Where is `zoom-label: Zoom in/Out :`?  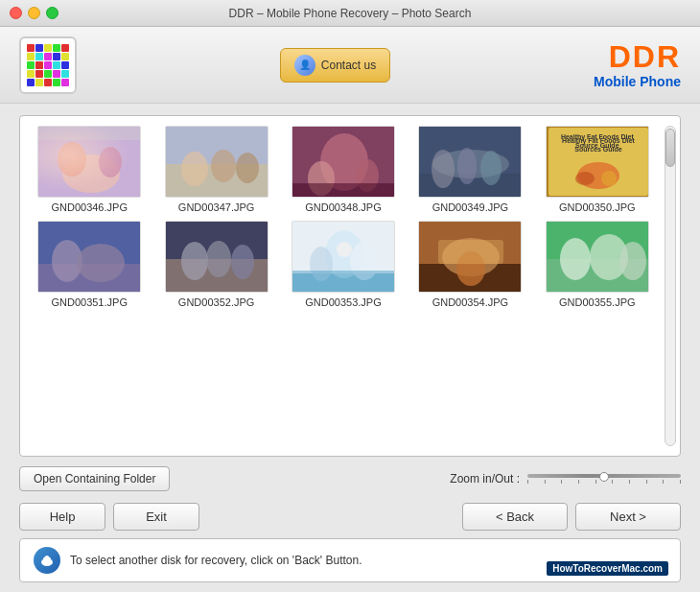
zoom-label: Zoom in/Out : is located at coordinates (485, 479).